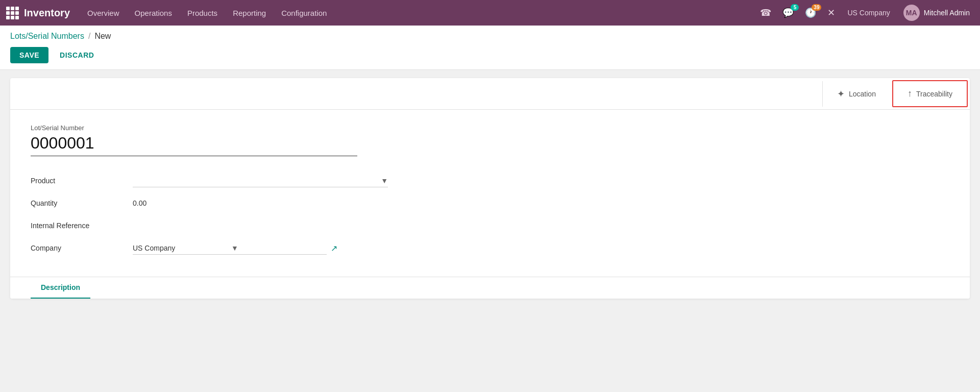  What do you see at coordinates (910, 94) in the screenshot?
I see `traceability-icon: ↑` at bounding box center [910, 94].